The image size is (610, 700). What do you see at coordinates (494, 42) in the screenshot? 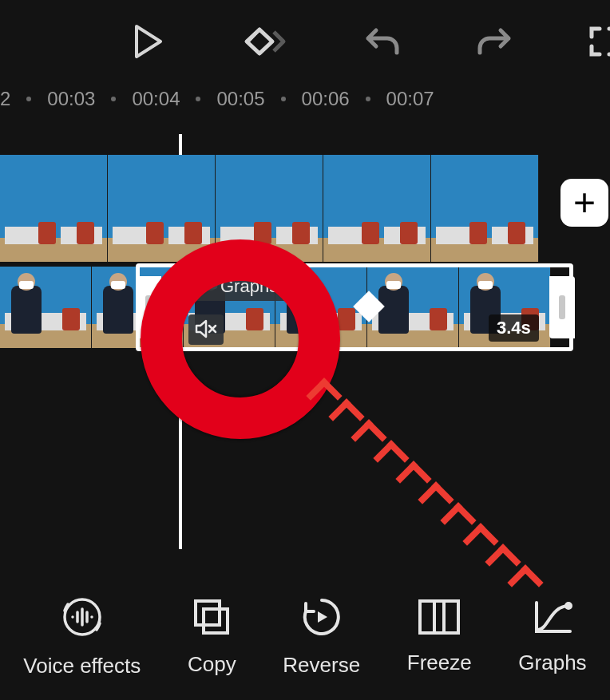
I see `redo-icon` at bounding box center [494, 42].